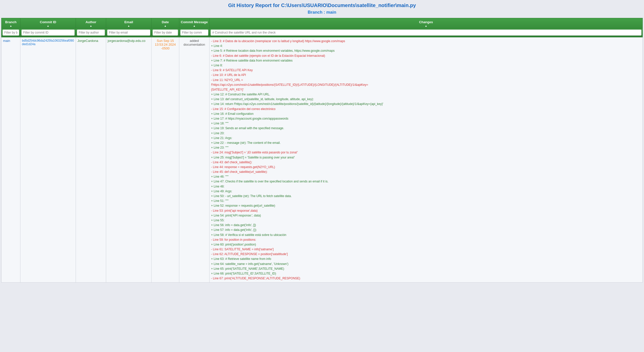  What do you see at coordinates (426, 177) in the screenshot?
I see `change-line: + Line 46: """` at bounding box center [426, 177].